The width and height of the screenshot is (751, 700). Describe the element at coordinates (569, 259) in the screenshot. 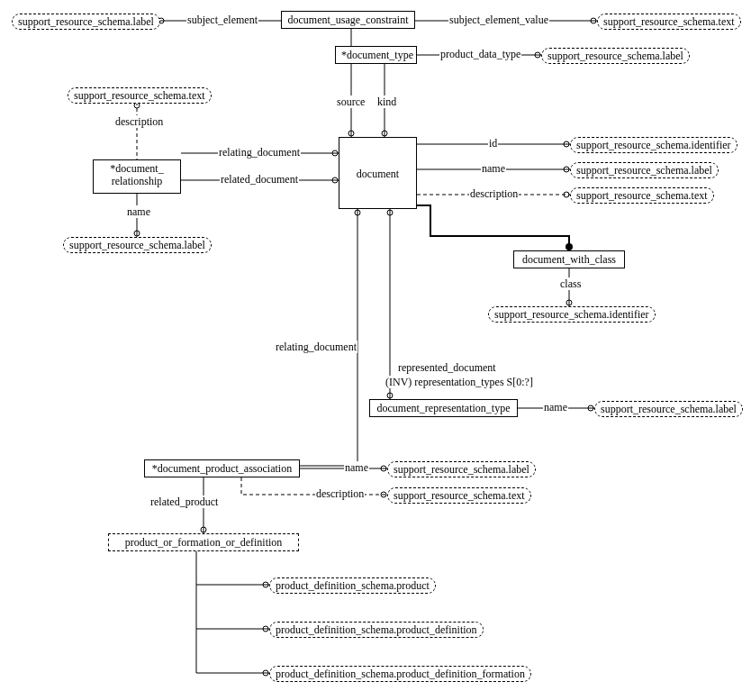

I see `entity-label: document_with_class` at that location.